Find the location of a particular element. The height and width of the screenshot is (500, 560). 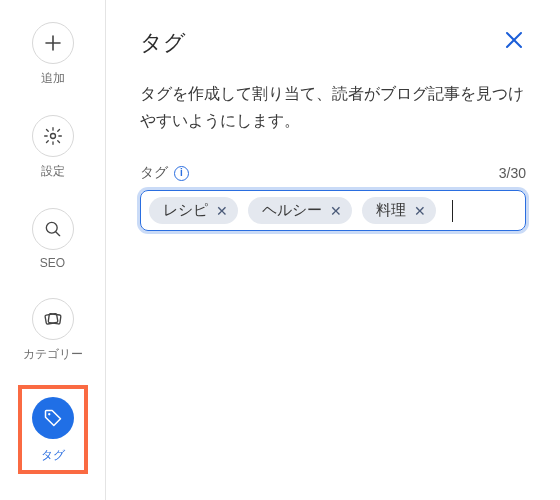

tag-chip-label: 料理 is located at coordinates (391, 210).